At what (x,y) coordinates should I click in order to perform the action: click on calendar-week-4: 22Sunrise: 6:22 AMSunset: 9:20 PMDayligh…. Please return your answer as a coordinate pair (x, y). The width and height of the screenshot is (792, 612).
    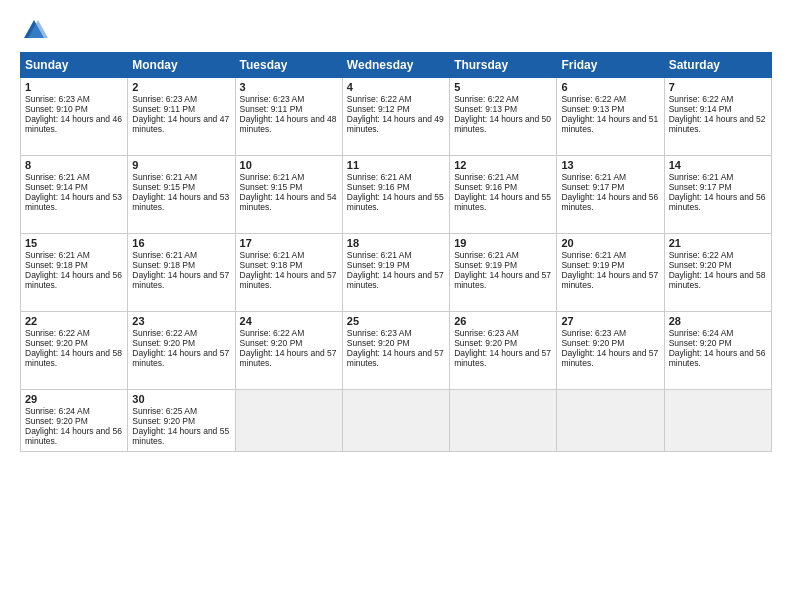
    Looking at the image, I should click on (396, 351).